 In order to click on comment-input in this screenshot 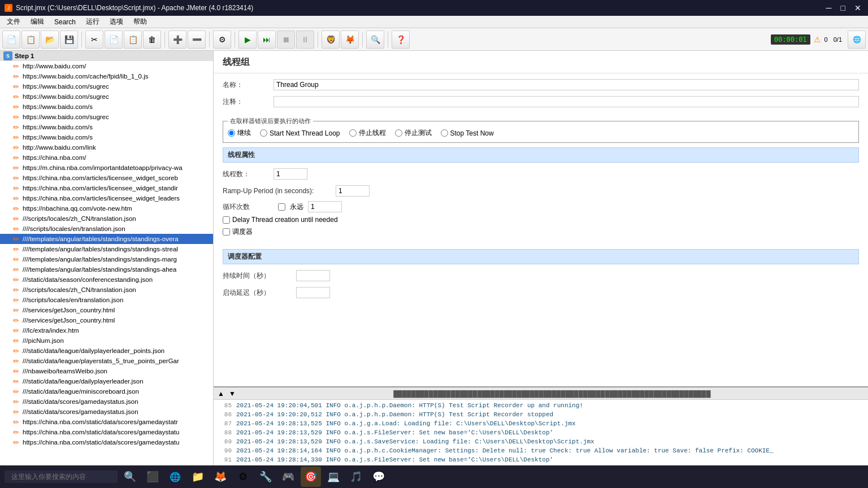, I will do `click(566, 102)`.